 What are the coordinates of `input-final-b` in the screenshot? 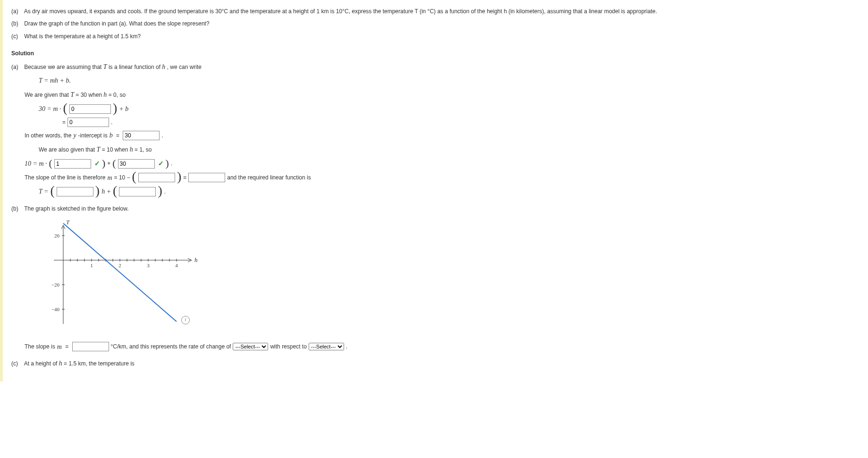 It's located at (137, 192).